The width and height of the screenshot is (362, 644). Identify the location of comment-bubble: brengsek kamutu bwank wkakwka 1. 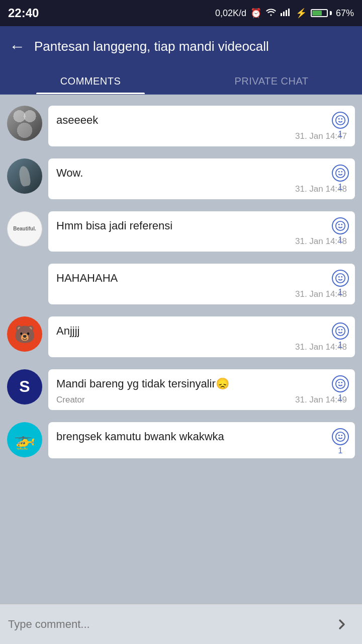
(202, 440).